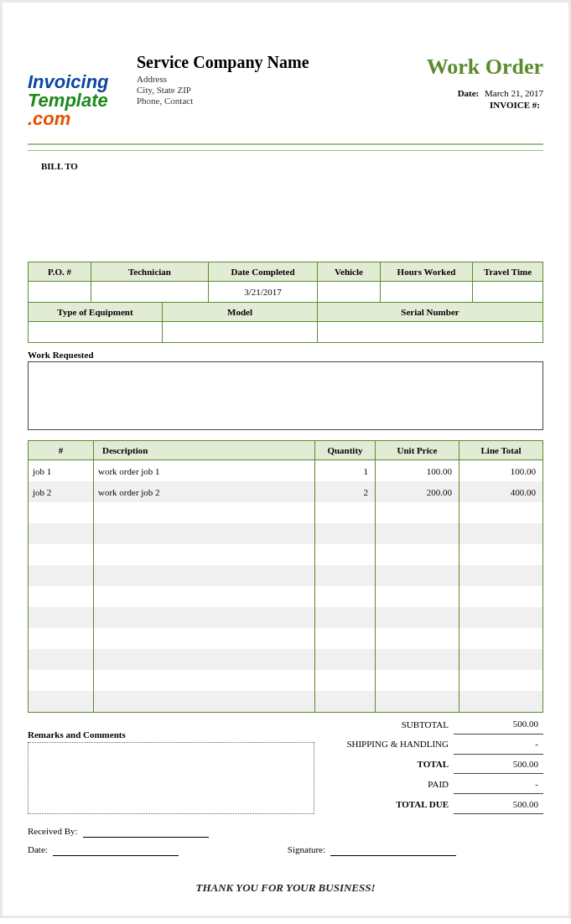 This screenshot has height=924, width=571. I want to click on subtotal-value: 500.00, so click(498, 724).